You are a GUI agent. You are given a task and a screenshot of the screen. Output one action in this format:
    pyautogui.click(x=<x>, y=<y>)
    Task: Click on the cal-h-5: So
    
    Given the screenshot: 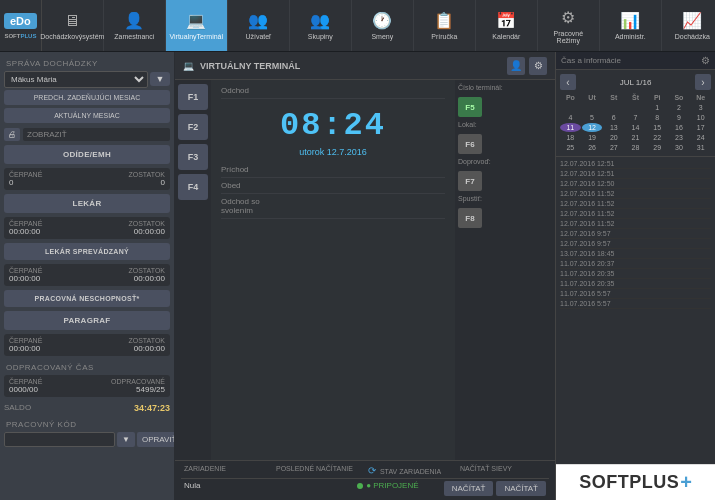 What is the action you would take?
    pyautogui.click(x=680, y=98)
    